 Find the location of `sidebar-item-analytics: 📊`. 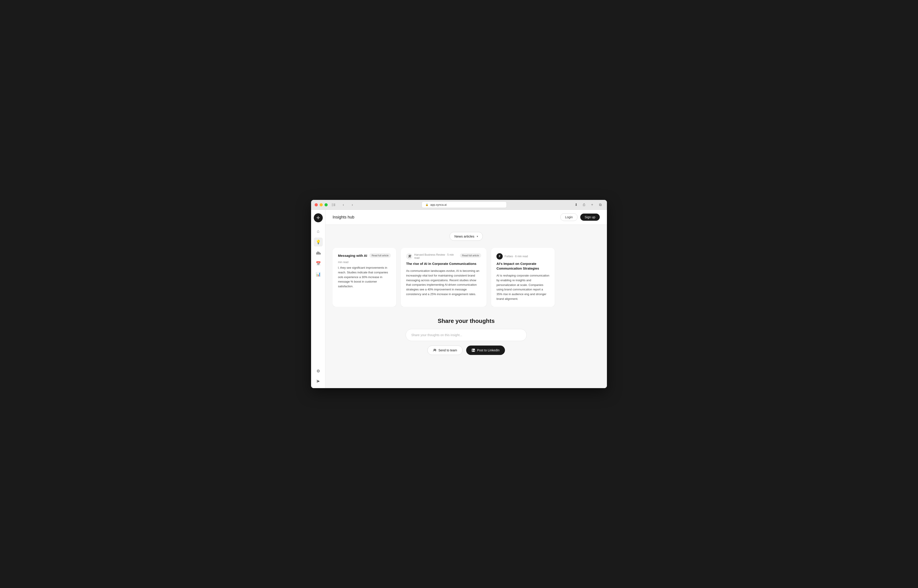

sidebar-item-analytics: 📊 is located at coordinates (318, 274).